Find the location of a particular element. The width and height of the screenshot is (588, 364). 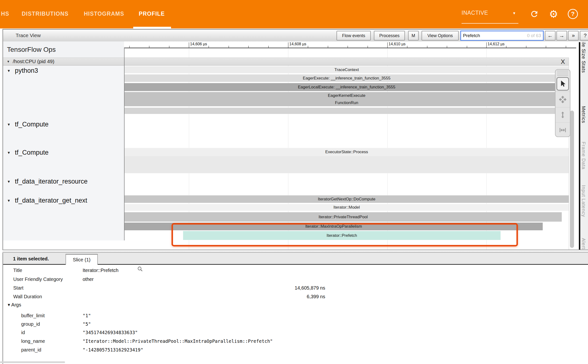

help-button: ? is located at coordinates (584, 36).